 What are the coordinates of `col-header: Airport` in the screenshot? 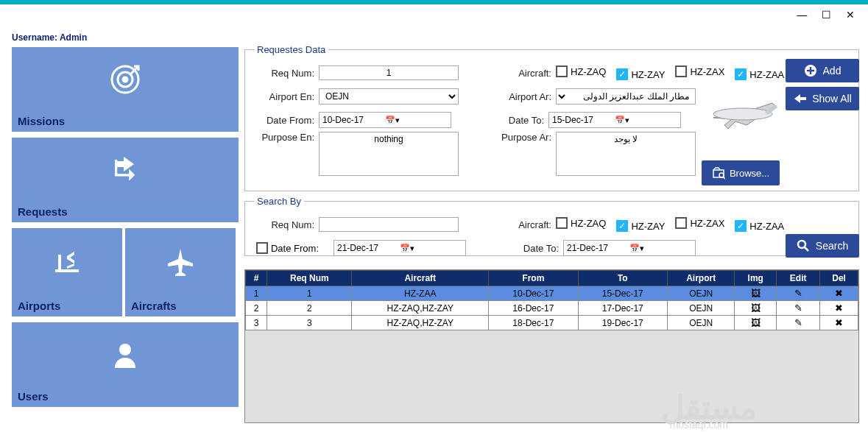 It's located at (701, 278).